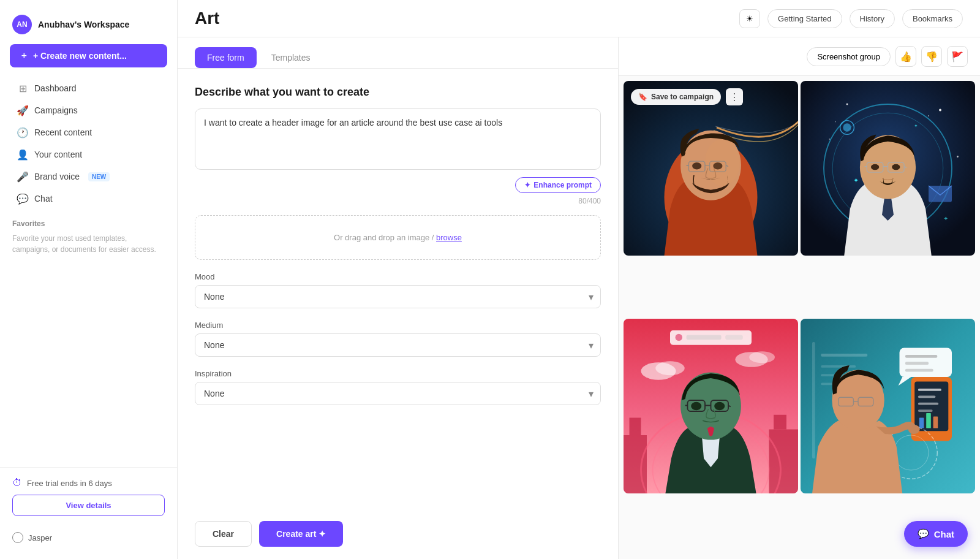 The image size is (980, 559). What do you see at coordinates (88, 88) in the screenshot?
I see `sidebar-item-dashboard: ⊞ Dashboard` at bounding box center [88, 88].